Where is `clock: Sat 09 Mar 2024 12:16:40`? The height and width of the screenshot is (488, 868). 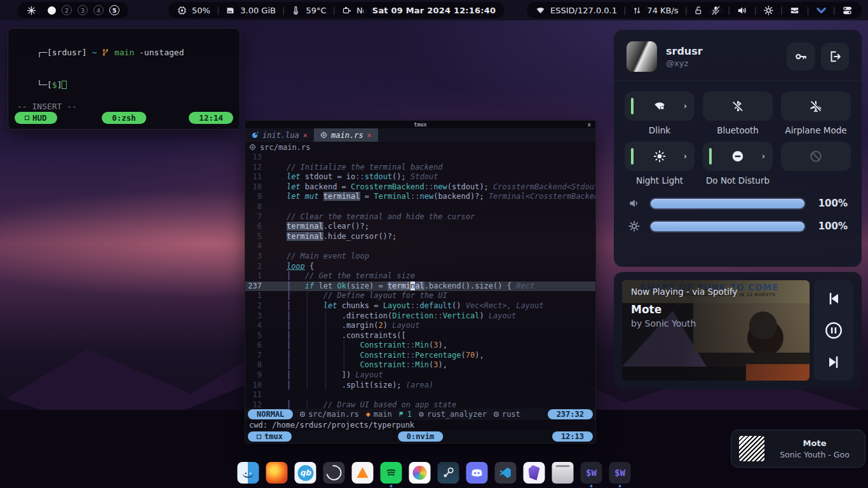 clock: Sat 09 Mar 2024 12:16:40 is located at coordinates (434, 10).